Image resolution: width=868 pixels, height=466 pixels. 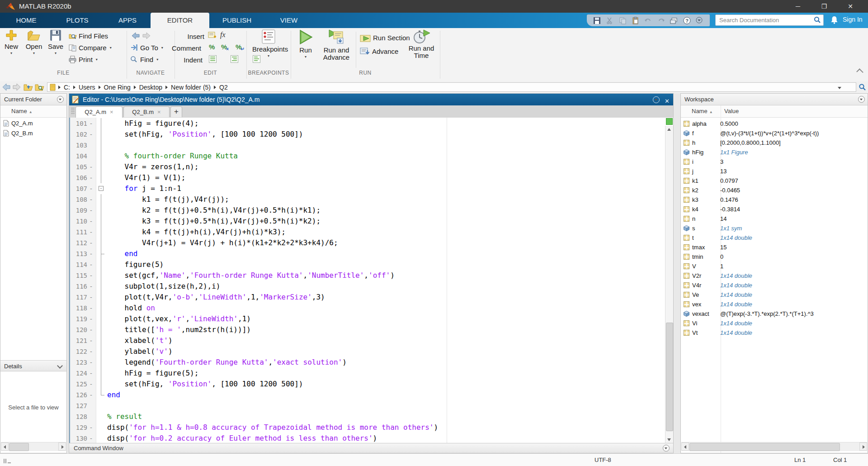 What do you see at coordinates (656, 100) in the screenshot?
I see `editor-menu-icon` at bounding box center [656, 100].